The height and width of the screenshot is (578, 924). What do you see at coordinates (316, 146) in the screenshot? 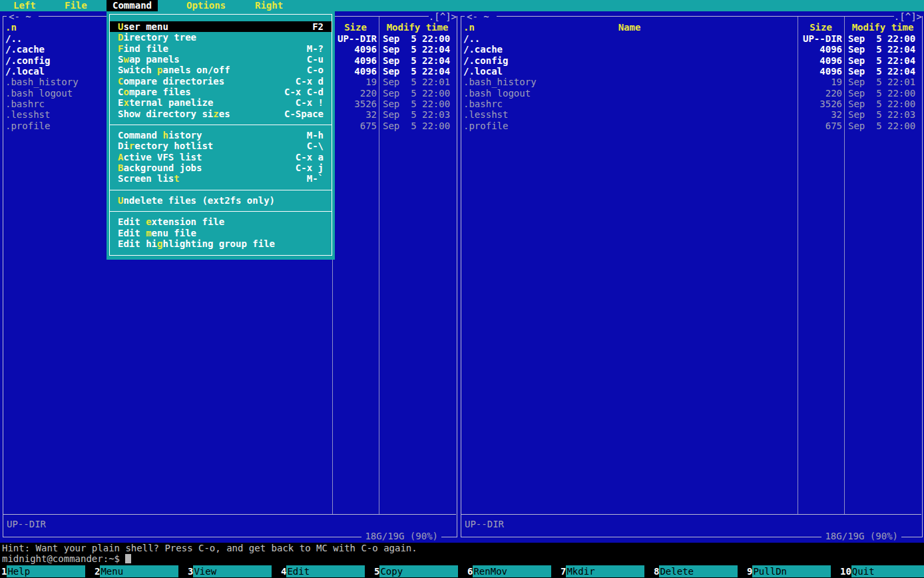
I see `shortcut: C-\` at bounding box center [316, 146].